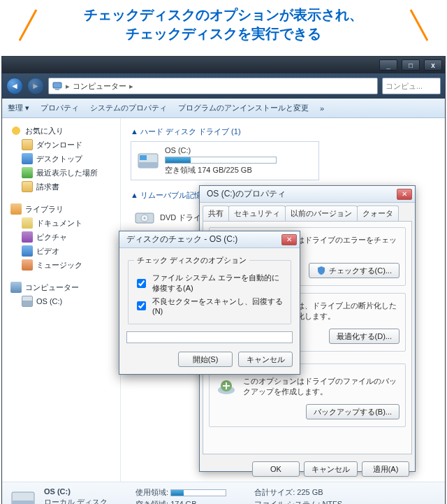  I want to click on tree-music: ミュージック, so click(61, 265).